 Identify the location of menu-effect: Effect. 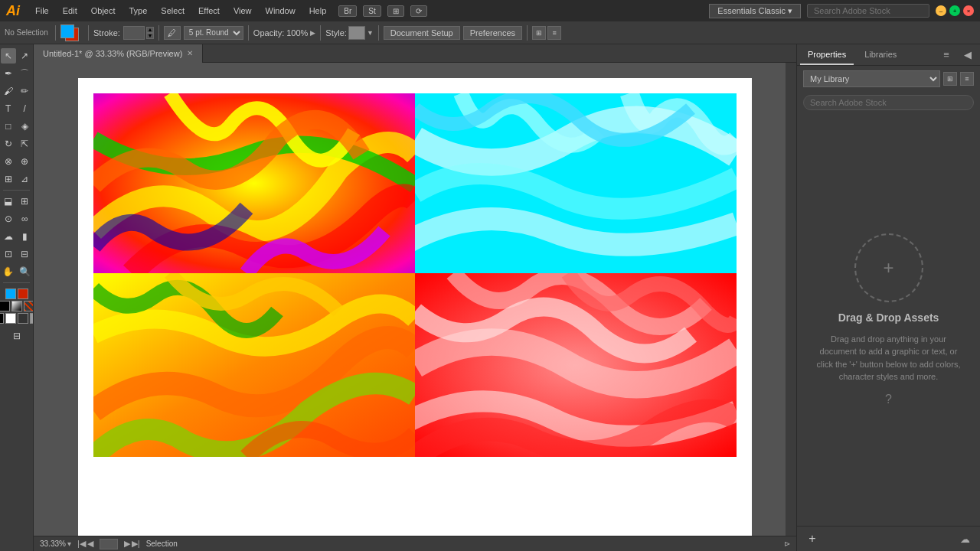
(209, 11).